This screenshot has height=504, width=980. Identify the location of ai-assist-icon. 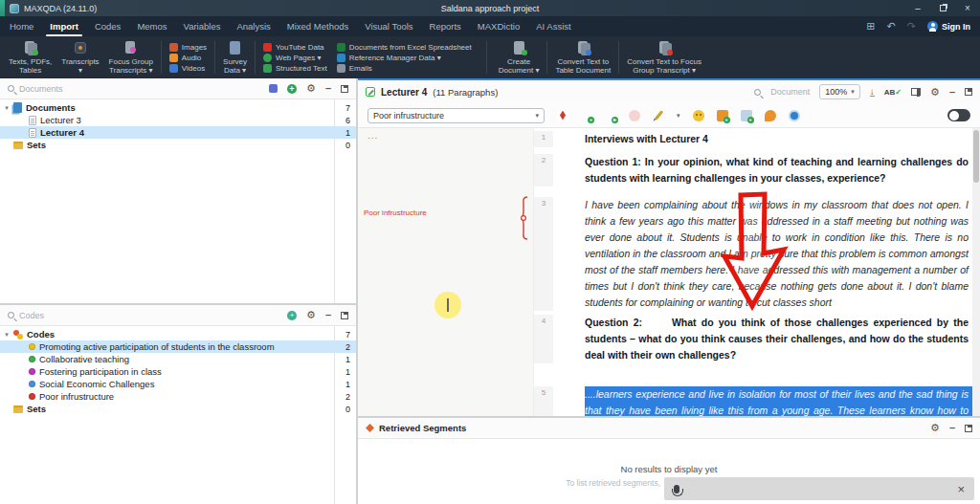
(794, 116).